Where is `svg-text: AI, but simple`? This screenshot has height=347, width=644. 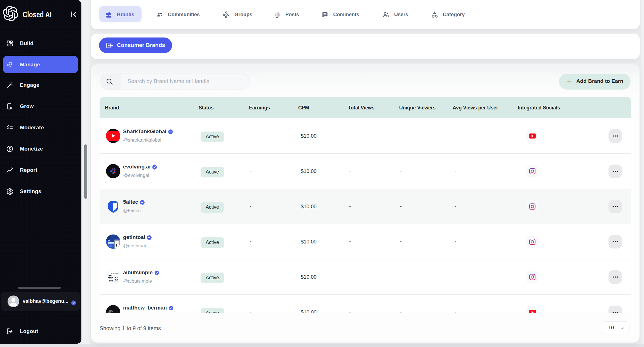
svg-text: AI, but simple is located at coordinates (115, 273).